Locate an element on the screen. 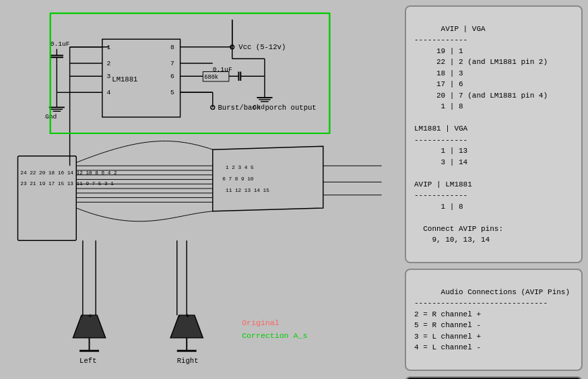 Image resolution: width=588 pixels, height=379 pixels. svg-text: LM1881 is located at coordinates (125, 79).